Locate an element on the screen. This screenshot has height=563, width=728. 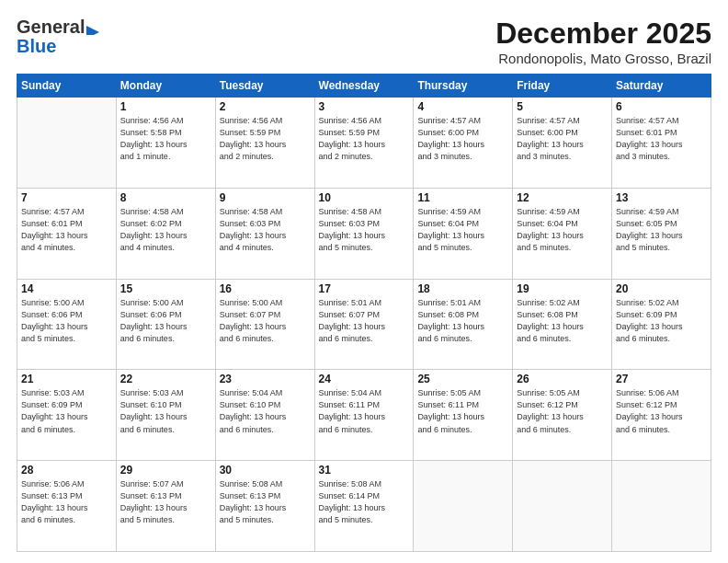
title-block: December 2025 Rondonopolis, Mato Grosso,… is located at coordinates (603, 41).